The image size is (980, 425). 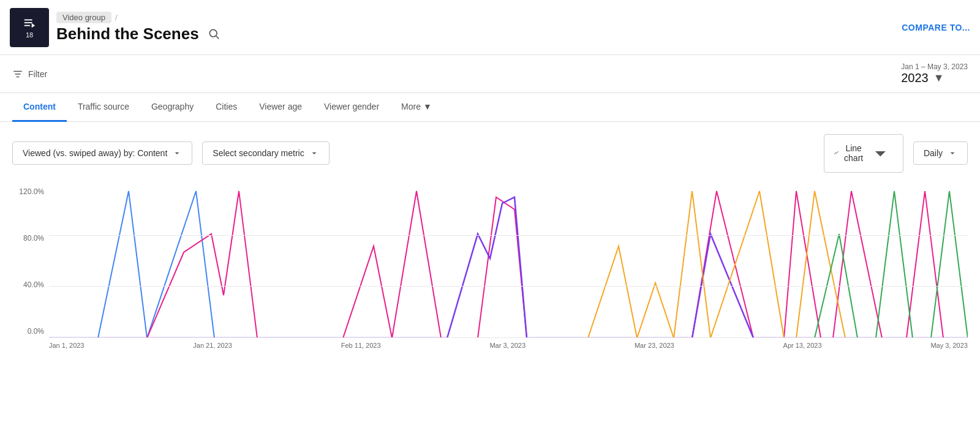 I want to click on page-title: Behind the Scenes, so click(x=127, y=34).